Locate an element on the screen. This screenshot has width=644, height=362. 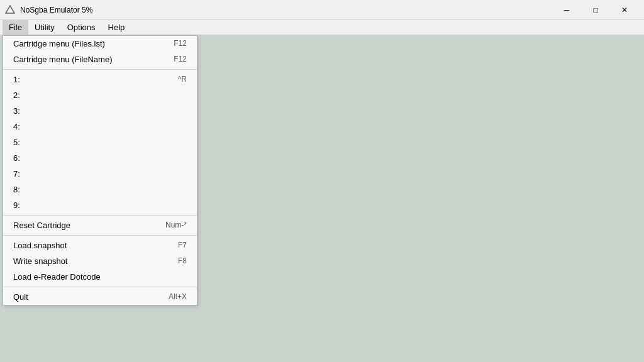
menu-write-snapshot-shortcut: F8 is located at coordinates (182, 261).